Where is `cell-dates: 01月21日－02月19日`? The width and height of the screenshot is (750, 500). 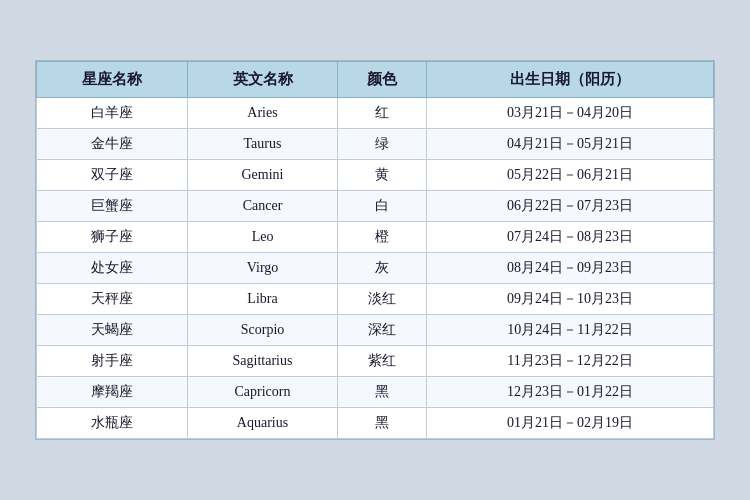 cell-dates: 01月21日－02月19日 is located at coordinates (570, 424).